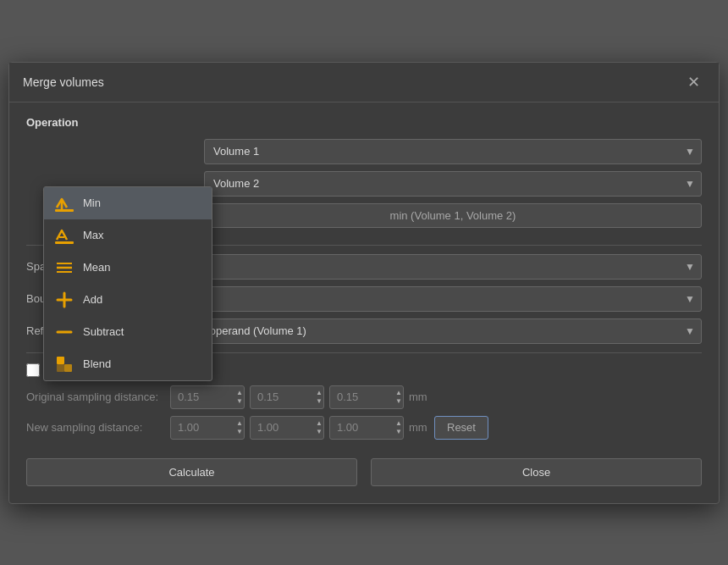 This screenshot has height=565, width=728. Describe the element at coordinates (423, 267) in the screenshot. I see `spacing-select-wrap: Automatic ▼` at that location.